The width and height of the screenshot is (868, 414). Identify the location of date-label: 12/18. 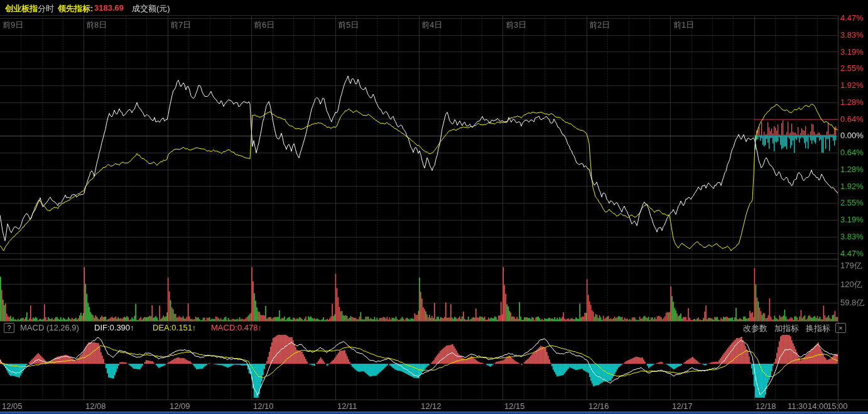
(766, 406).